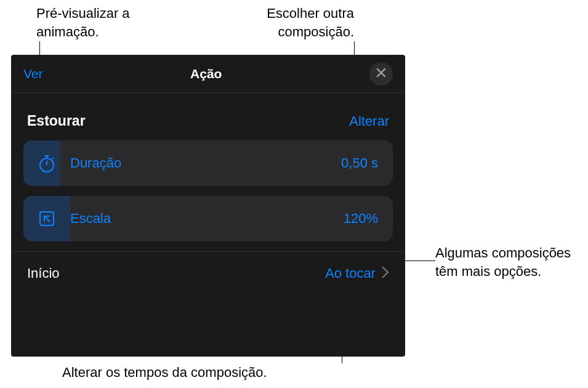 Image resolution: width=588 pixels, height=388 pixels. What do you see at coordinates (208, 121) in the screenshot?
I see `effect-row: Estourar Alterar` at bounding box center [208, 121].